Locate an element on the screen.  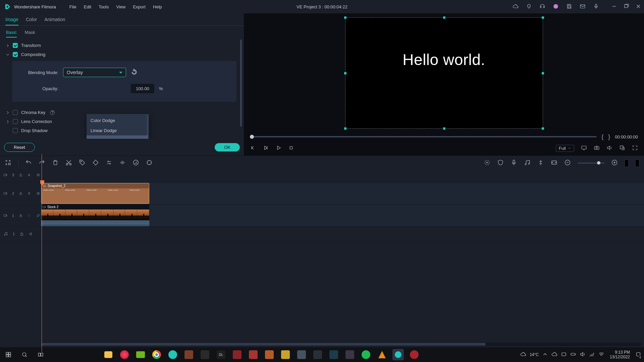
zoom-slider is located at coordinates (591, 163).